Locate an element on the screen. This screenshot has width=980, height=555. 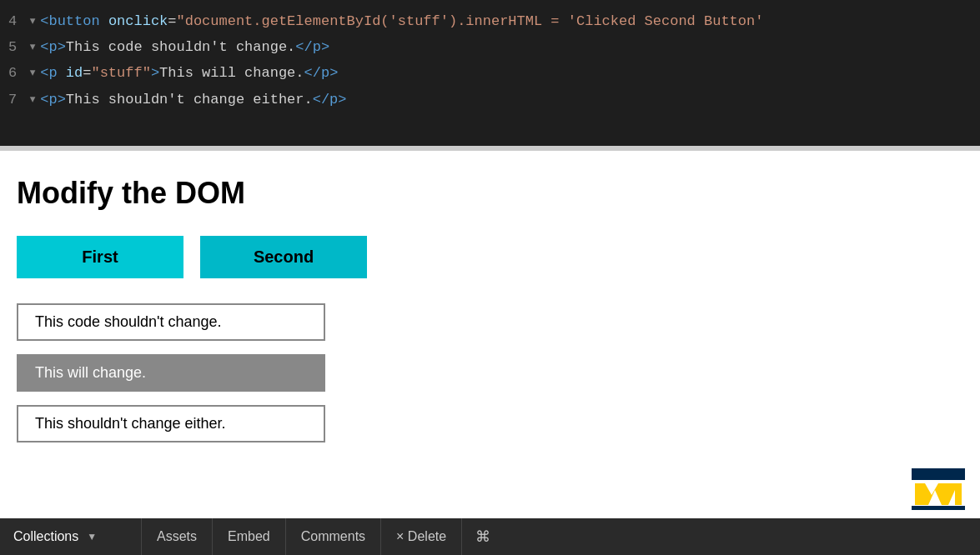
first-button: First is located at coordinates (100, 257).